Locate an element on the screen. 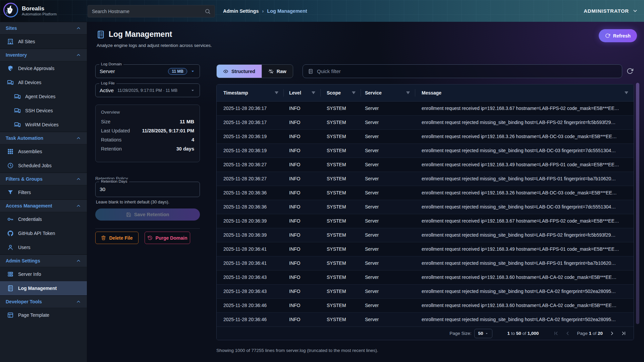 This screenshot has width=644, height=362. hostname-search is located at coordinates (151, 11).